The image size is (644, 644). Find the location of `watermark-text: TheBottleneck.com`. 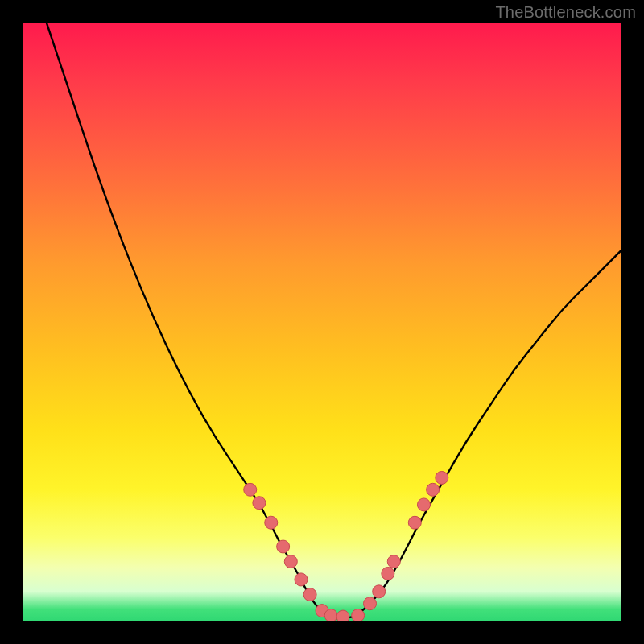

watermark-text: TheBottleneck.com is located at coordinates (565, 13).